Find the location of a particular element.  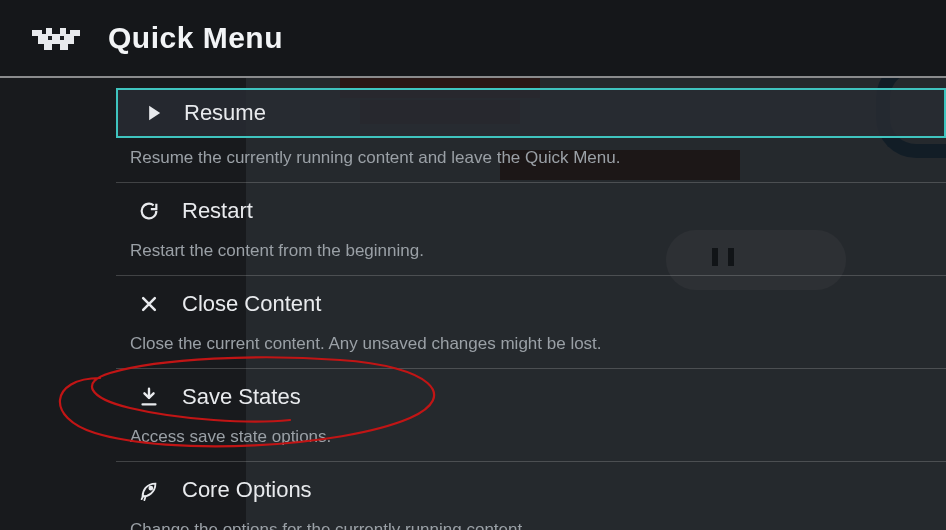

menu-item-label: Restart is located at coordinates (218, 211).